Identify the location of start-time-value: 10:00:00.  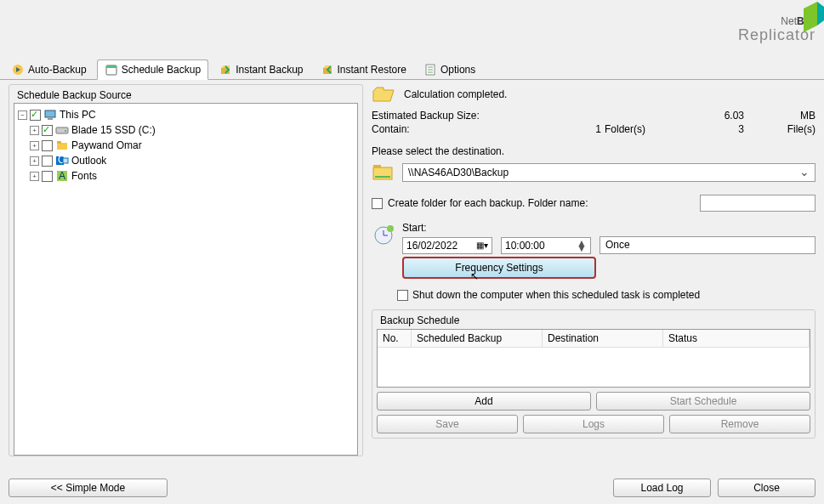
(526, 246).